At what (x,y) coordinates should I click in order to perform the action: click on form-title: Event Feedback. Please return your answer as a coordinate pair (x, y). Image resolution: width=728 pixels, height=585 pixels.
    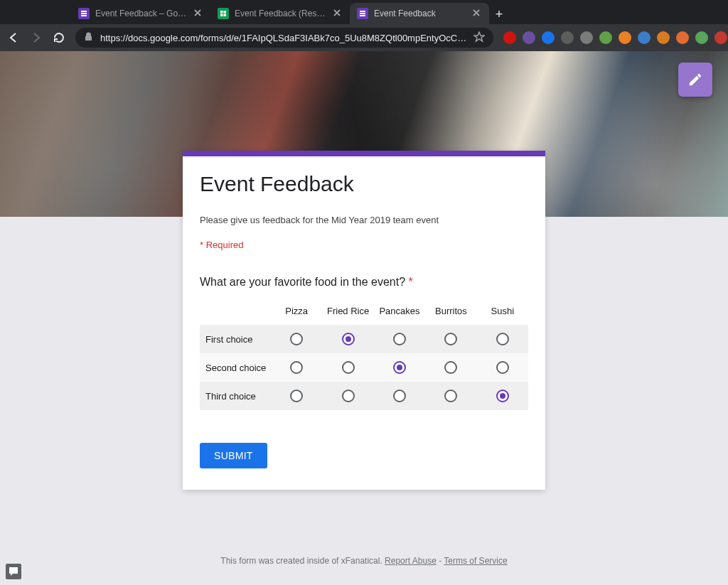
    Looking at the image, I should click on (364, 184).